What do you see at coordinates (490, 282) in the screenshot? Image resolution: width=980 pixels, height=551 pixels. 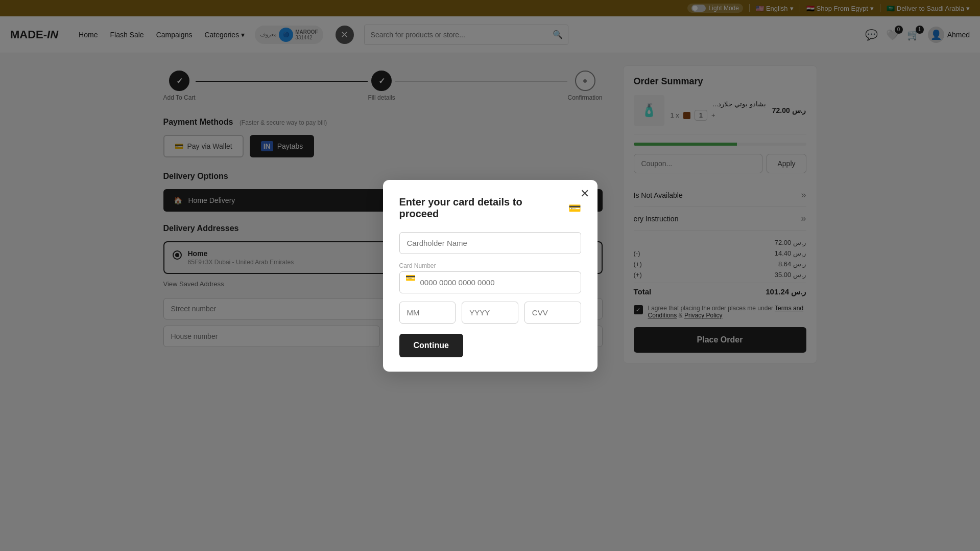 I see `card-number-input` at bounding box center [490, 282].